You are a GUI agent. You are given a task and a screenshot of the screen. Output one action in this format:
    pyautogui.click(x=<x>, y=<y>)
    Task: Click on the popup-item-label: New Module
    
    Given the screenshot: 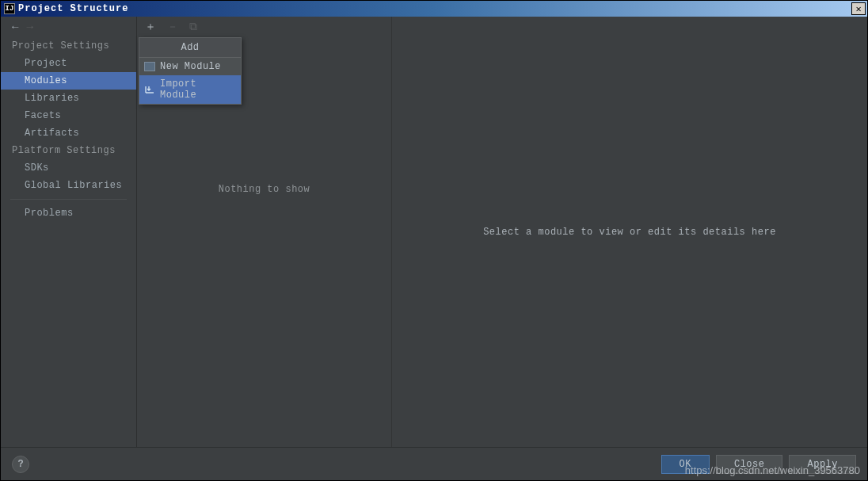 What is the action you would take?
    pyautogui.click(x=190, y=67)
    